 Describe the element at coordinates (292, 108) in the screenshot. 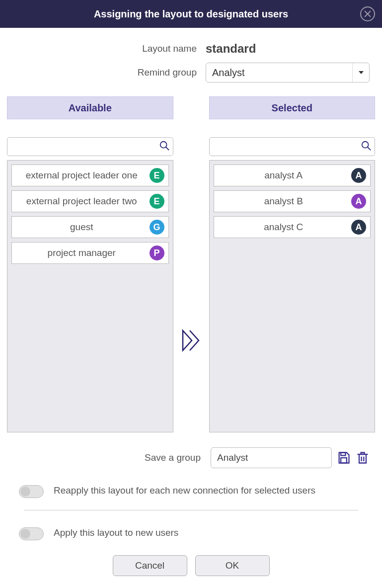

I see `selected-header: Selected` at that location.